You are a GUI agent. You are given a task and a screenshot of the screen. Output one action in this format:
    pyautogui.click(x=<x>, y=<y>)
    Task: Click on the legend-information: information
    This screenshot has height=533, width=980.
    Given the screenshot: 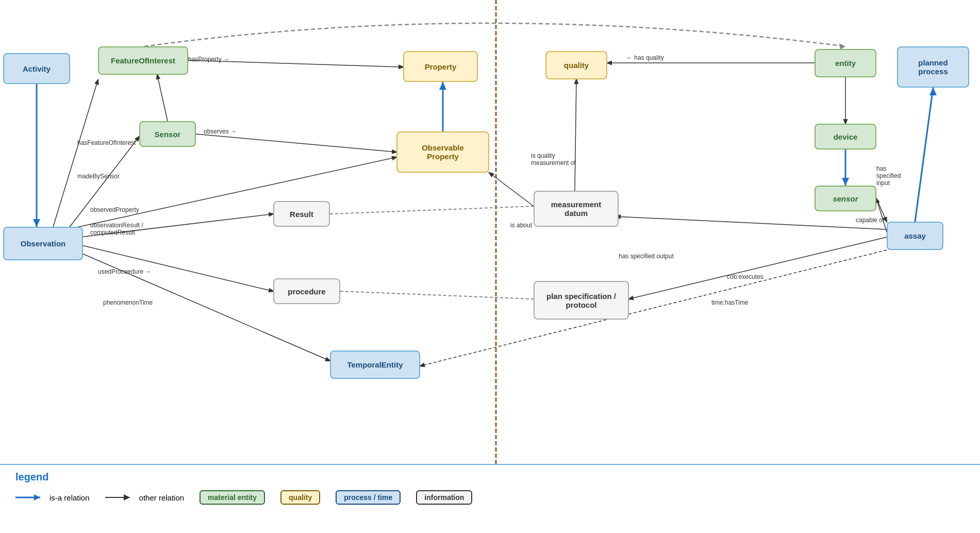 What is the action you would take?
    pyautogui.click(x=444, y=497)
    